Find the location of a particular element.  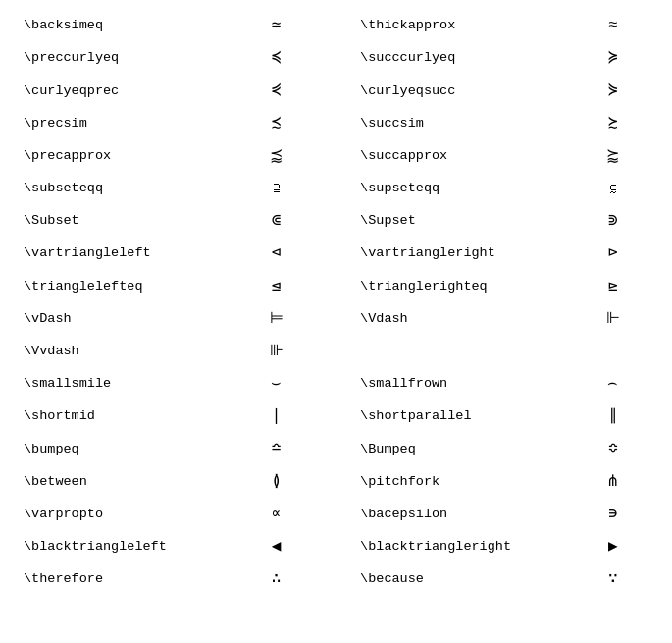

command-right: \succsim is located at coordinates (461, 124).